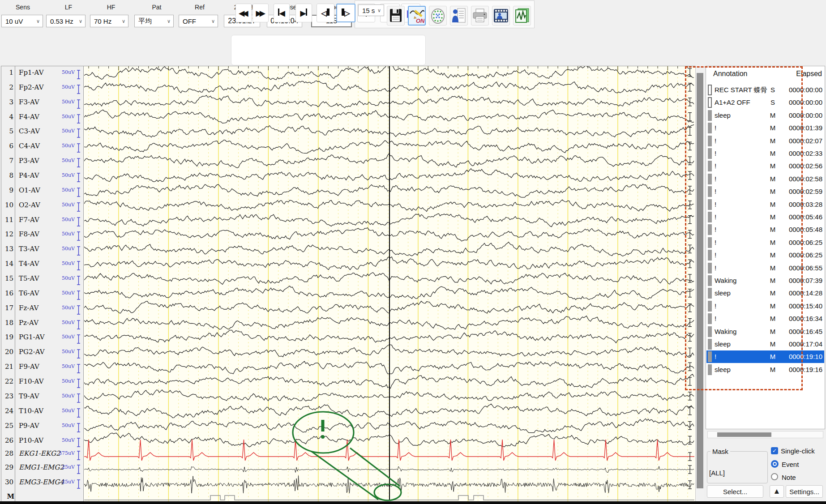 The width and height of the screenshot is (826, 504). What do you see at coordinates (44, 265) in the screenshot?
I see `channel-row: 14T4-AV50uV` at bounding box center [44, 265].